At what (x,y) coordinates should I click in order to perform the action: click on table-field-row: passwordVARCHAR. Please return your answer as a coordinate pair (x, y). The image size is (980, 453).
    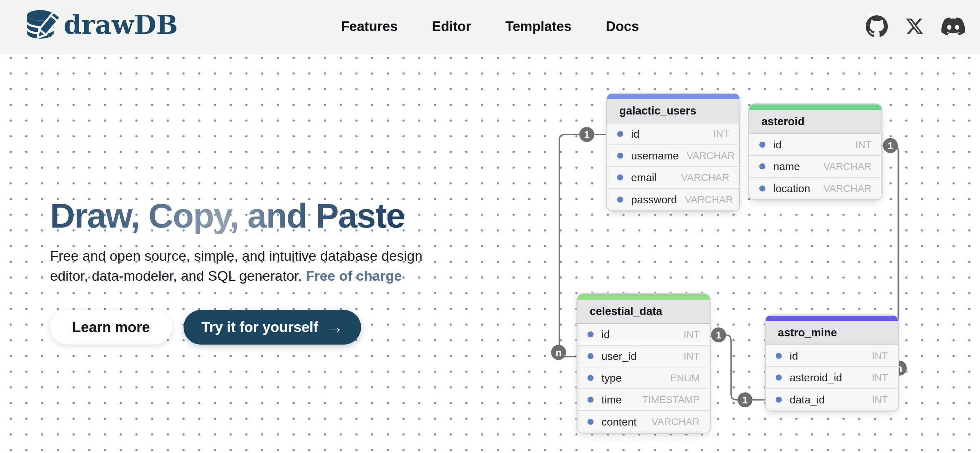
    Looking at the image, I should click on (673, 200).